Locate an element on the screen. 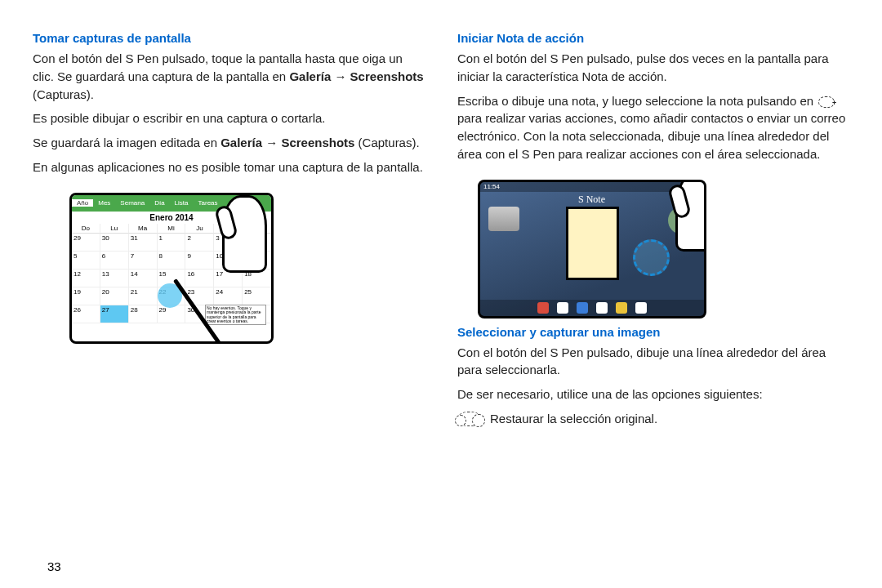 The image size is (882, 588). text-after-icon: para realizar varias acciones, como añad… is located at coordinates (652, 136).